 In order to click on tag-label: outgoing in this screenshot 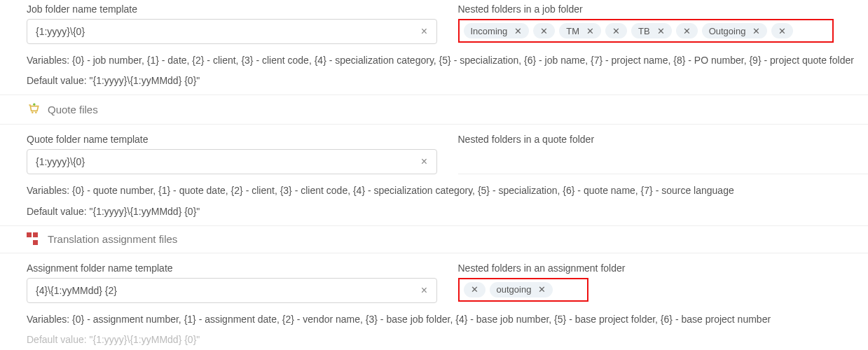, I will do `click(514, 290)`.